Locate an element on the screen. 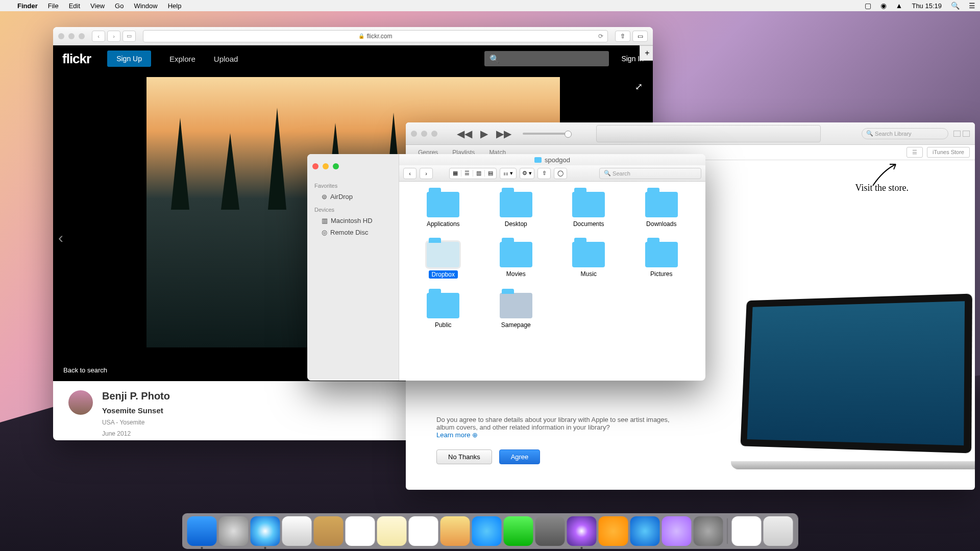 The width and height of the screenshot is (980, 551). folder-dropbox: Dropbox is located at coordinates (443, 260).